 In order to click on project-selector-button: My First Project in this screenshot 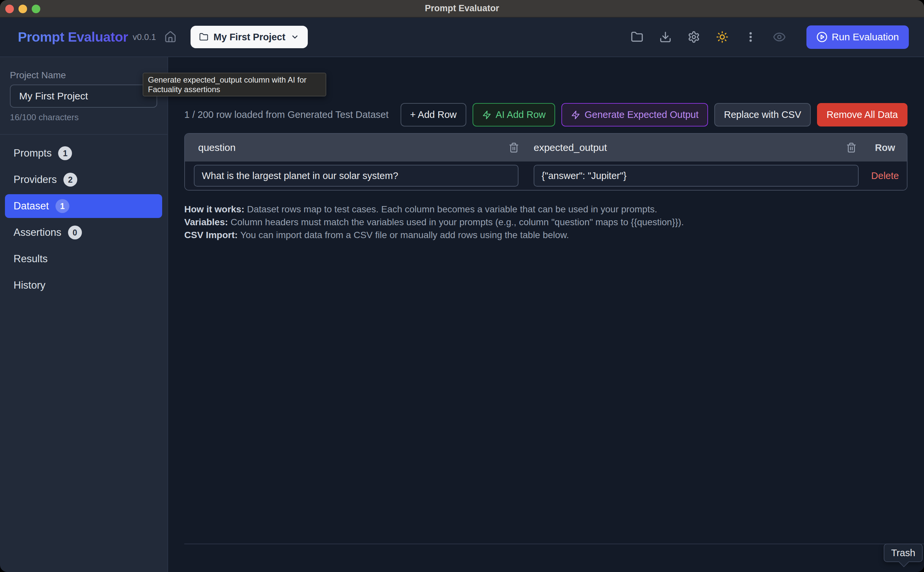, I will do `click(250, 37)`.